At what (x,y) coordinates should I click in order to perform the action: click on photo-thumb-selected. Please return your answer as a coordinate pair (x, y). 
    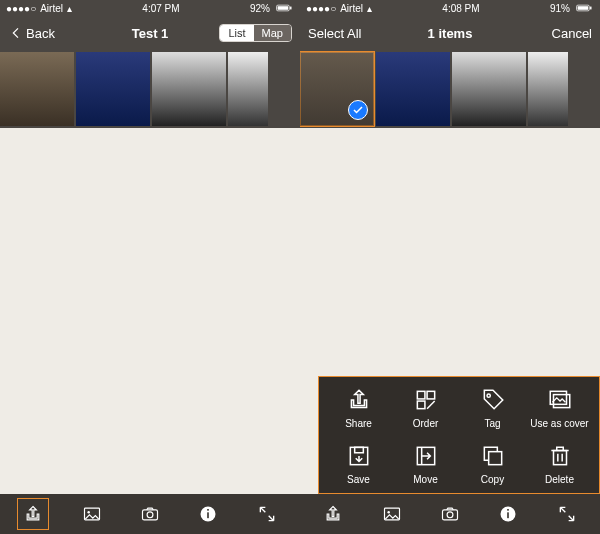
    Looking at the image, I should click on (337, 89).